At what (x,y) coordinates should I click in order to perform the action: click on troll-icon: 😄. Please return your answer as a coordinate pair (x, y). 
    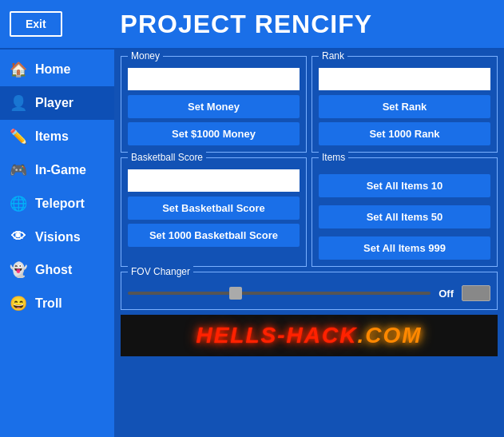
    Looking at the image, I should click on (18, 304).